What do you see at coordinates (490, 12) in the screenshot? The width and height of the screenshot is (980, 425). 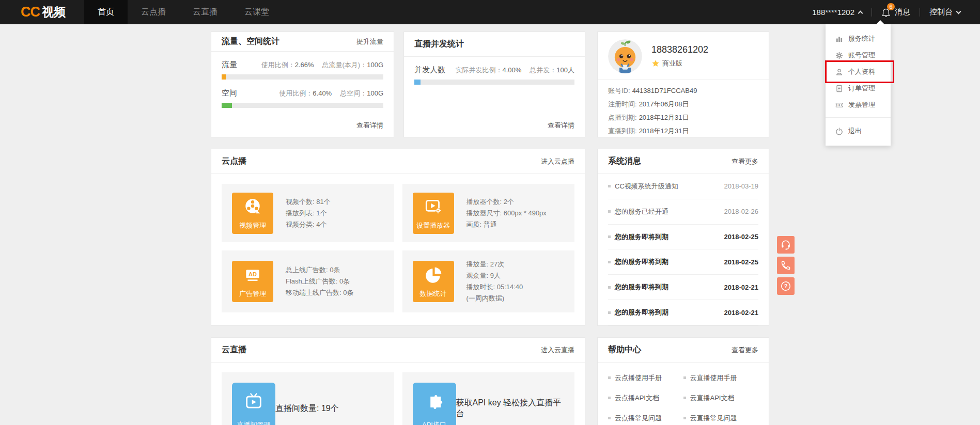 I see `top-navbar: CC 视频 首页 云点播 云直播 云课堂 188****1202 6 消息` at bounding box center [490, 12].